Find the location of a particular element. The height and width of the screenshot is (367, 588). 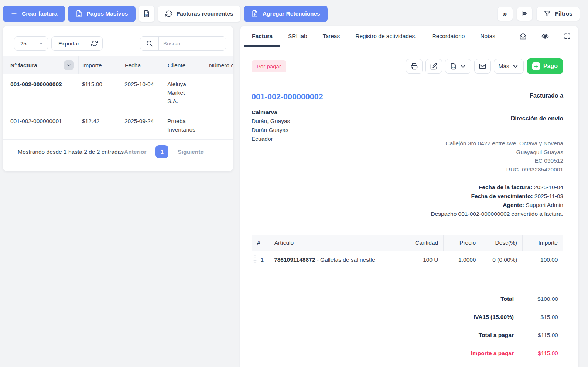

sort-chevron-icon is located at coordinates (69, 65).